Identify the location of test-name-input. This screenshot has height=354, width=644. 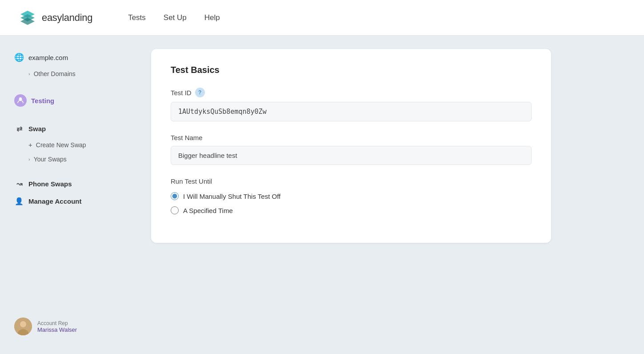
(351, 156).